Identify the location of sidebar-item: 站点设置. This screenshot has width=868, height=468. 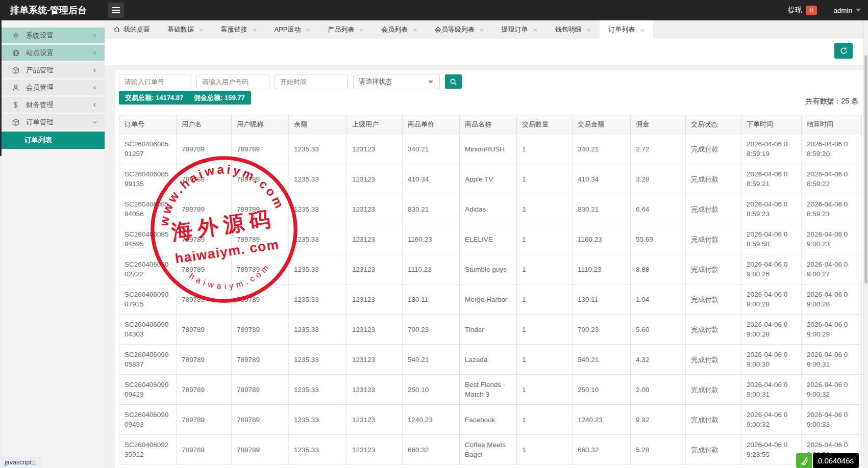
(53, 53).